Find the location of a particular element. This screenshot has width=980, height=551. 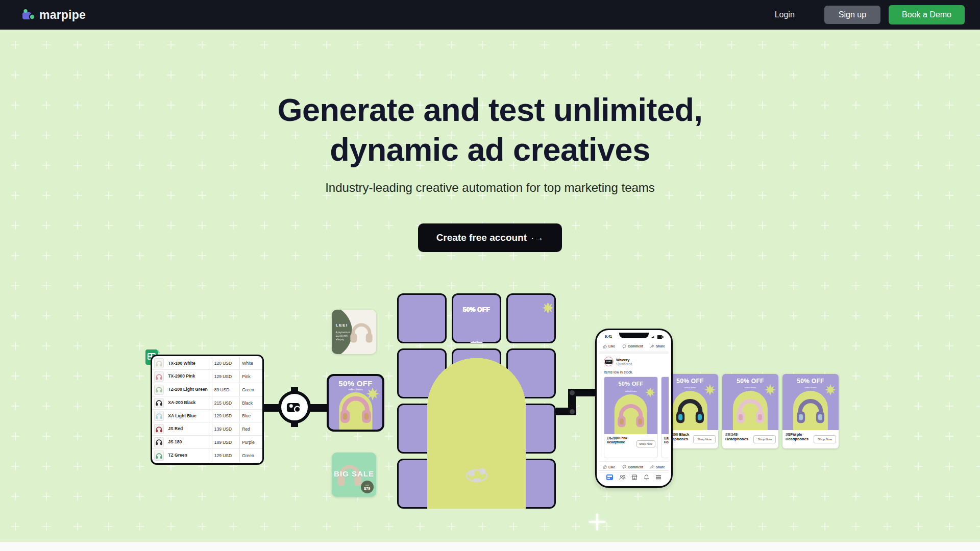

product-name-cell: JS Red is located at coordinates (189, 429).